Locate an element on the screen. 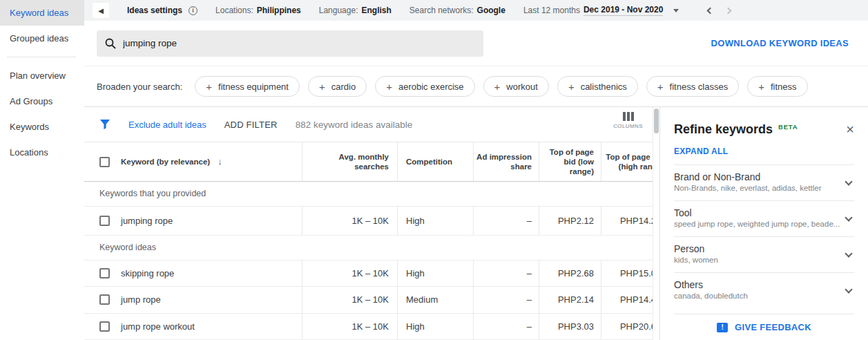 This screenshot has width=868, height=340. networks-setting: Search networks: Google is located at coordinates (457, 10).